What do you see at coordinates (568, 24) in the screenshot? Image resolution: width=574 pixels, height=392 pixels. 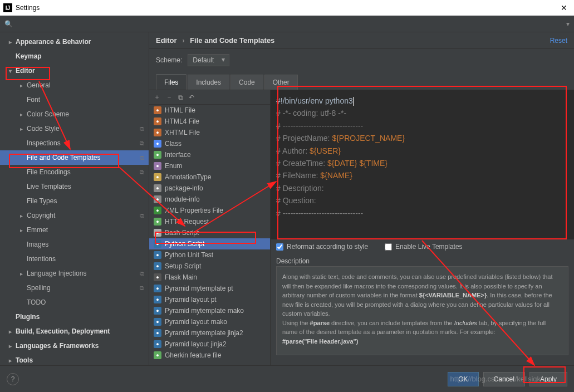 I see `chevron-down-icon: ▾` at bounding box center [568, 24].